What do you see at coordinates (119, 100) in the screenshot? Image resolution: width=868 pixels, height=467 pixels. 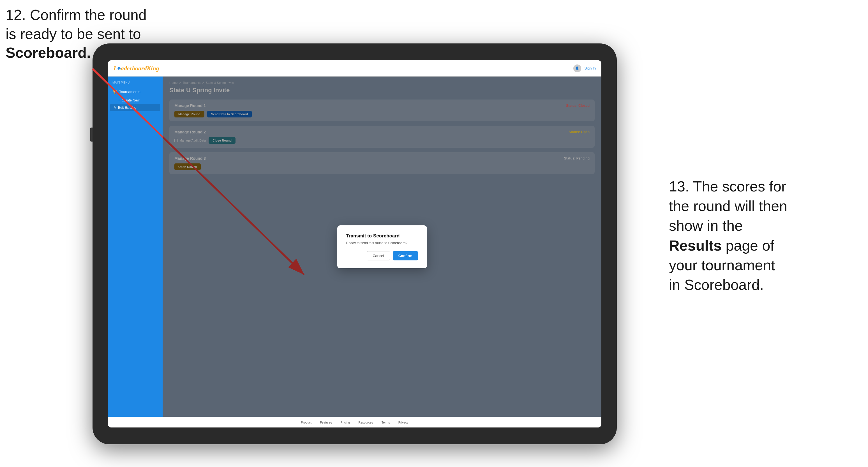 I see `plus-icon: +` at bounding box center [119, 100].